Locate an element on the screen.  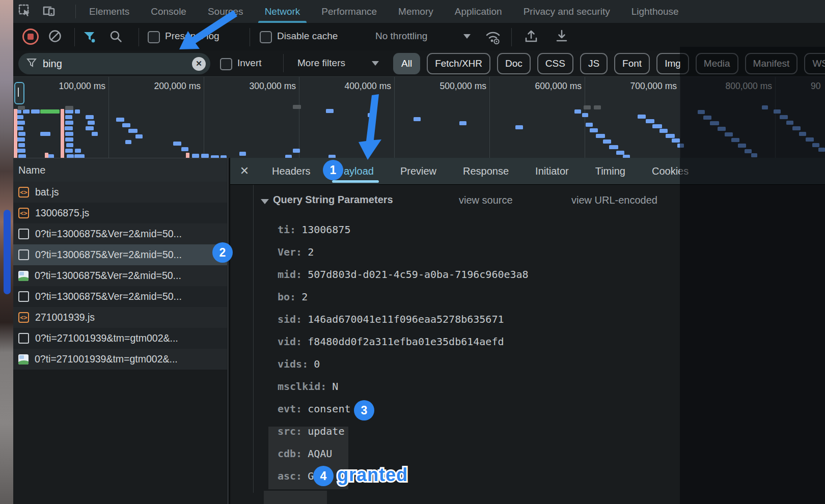
type-filter-fetch-xhr: Fetch/XHR is located at coordinates (458, 64).